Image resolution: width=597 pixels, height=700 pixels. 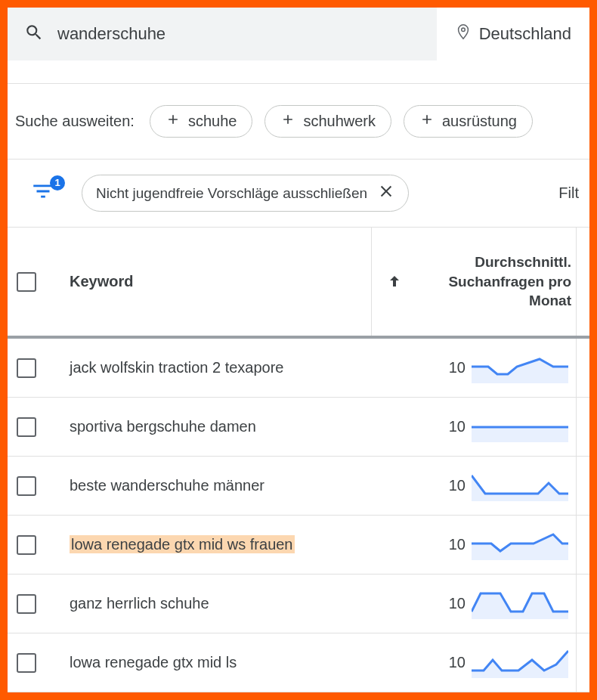 What do you see at coordinates (479, 121) in the screenshot?
I see `chip-label: ausrüstung` at bounding box center [479, 121].